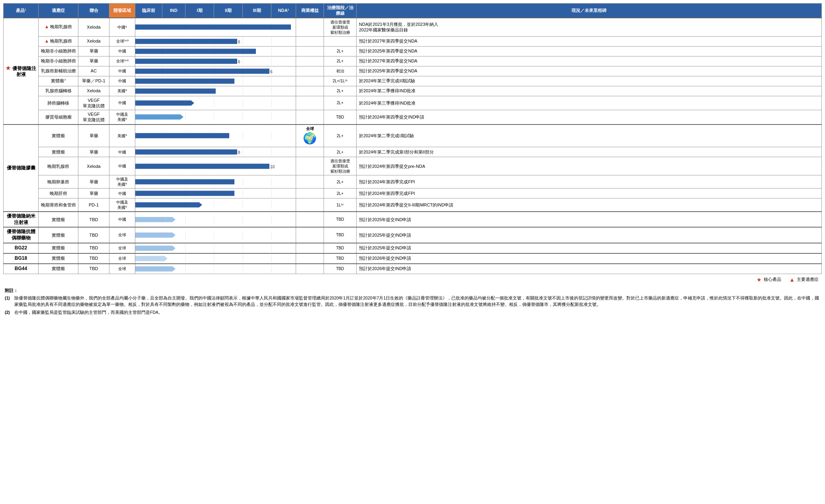  What do you see at coordinates (10, 313) in the screenshot?
I see `note-2-num: (2)` at bounding box center [10, 313].